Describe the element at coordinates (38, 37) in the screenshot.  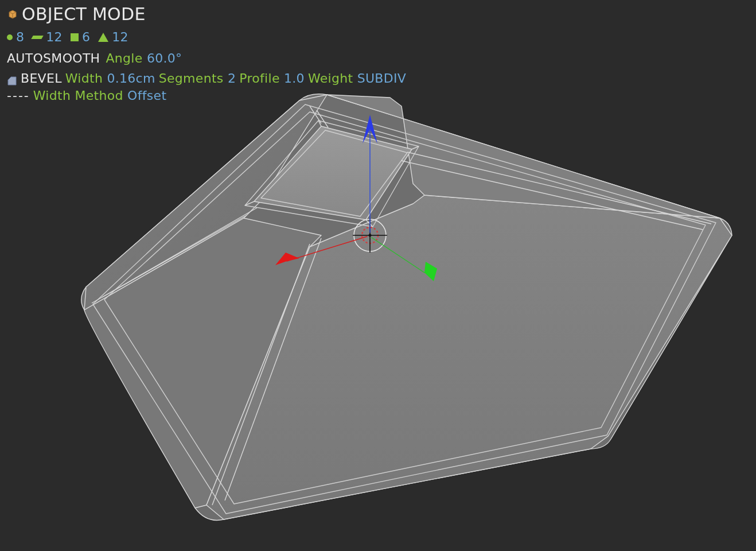
I see `edge-icon` at that location.